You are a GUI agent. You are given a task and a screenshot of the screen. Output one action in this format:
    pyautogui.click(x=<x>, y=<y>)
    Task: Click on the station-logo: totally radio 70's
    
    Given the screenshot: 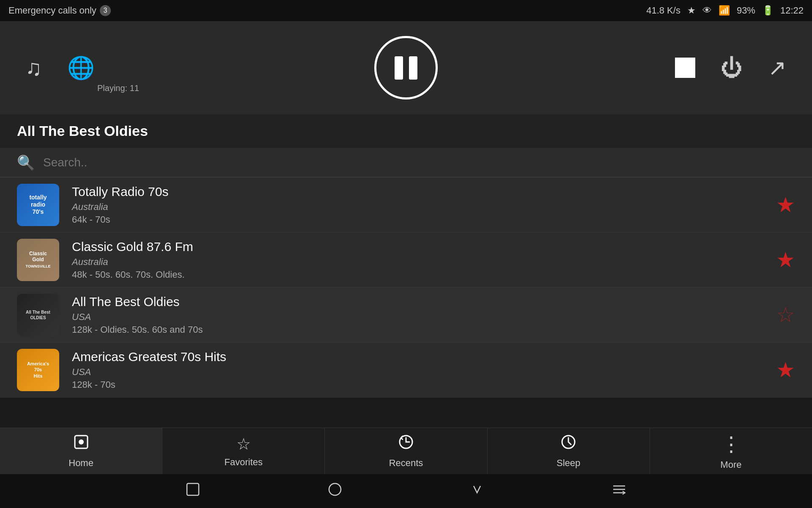 What is the action you would take?
    pyautogui.click(x=38, y=205)
    